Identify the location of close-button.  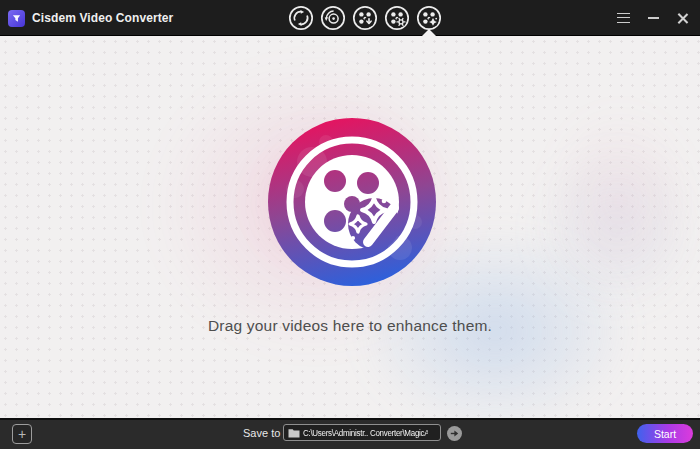
(683, 18).